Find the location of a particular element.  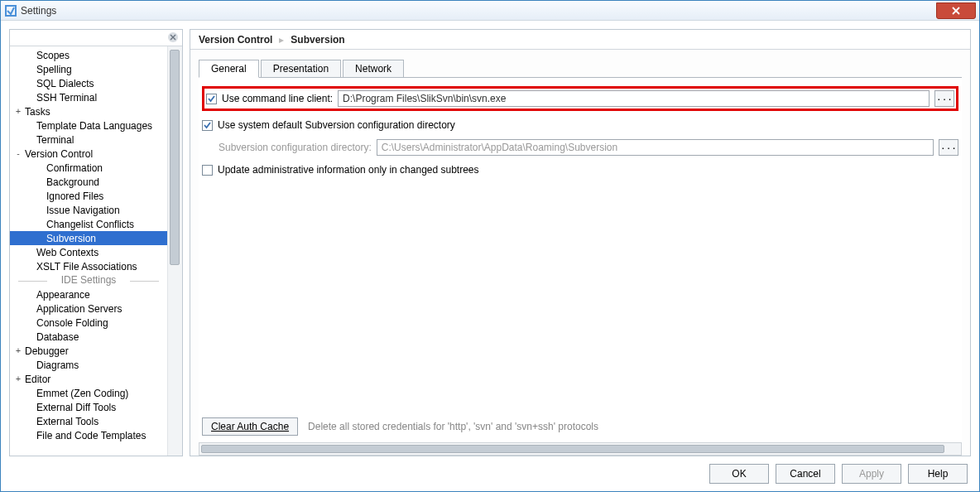

tree-item: Subversion is located at coordinates (89, 239).